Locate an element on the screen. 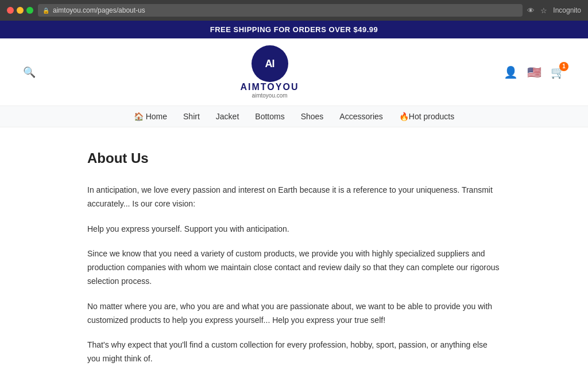 The height and width of the screenshot is (378, 588). browser-chrome: 🔒 aimtoyou.com/pages/about-us 👁 ☆ Incogn… is located at coordinates (294, 10).